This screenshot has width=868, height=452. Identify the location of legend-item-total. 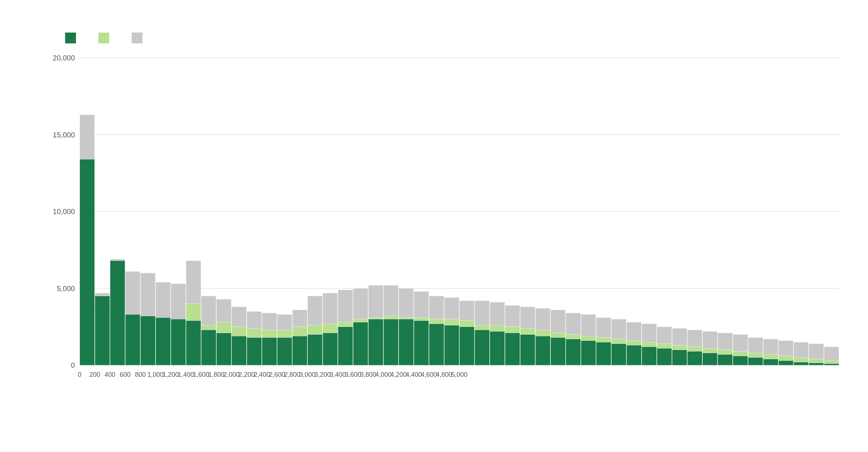
(139, 38).